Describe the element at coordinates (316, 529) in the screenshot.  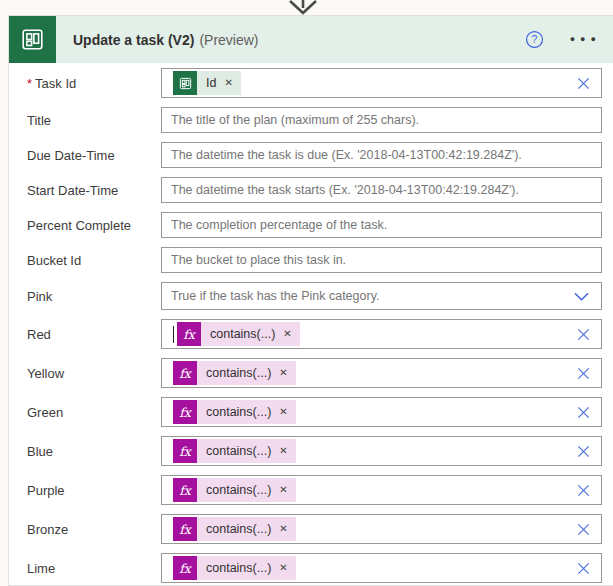
I see `field-row-bronze: Bronzefxcontains(...)✕` at that location.